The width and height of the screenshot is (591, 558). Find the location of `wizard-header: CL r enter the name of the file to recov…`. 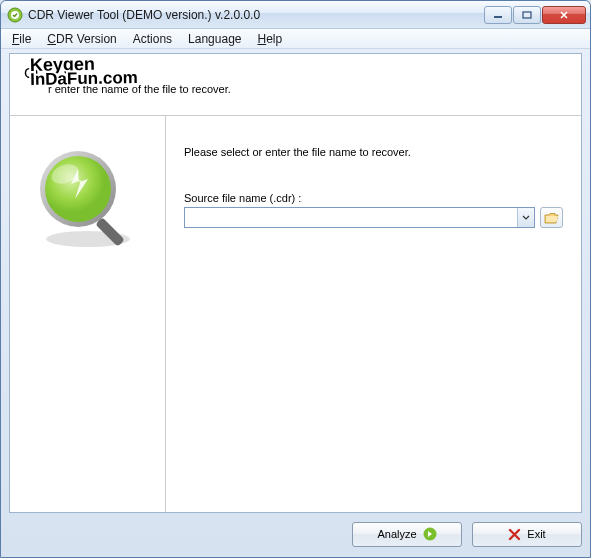

wizard-header: CL r enter the name of the file to recov… is located at coordinates (296, 85).